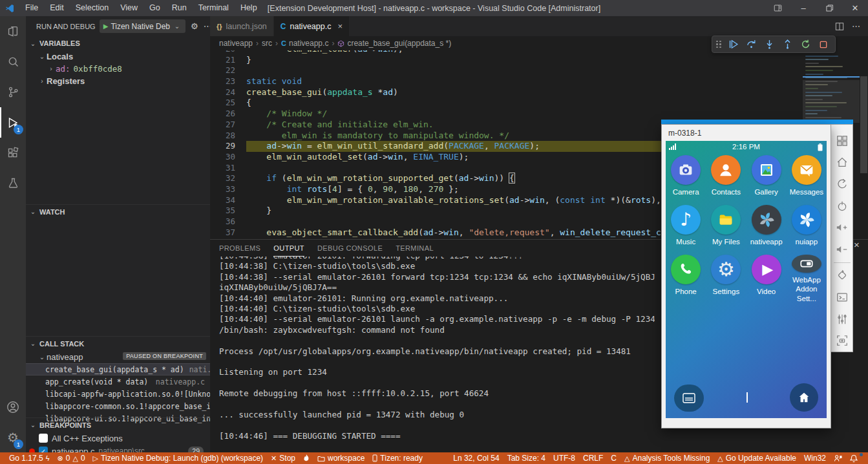 The height and width of the screenshot is (464, 868). What do you see at coordinates (341, 458) in the screenshot?
I see `workspace-status: workspace` at bounding box center [341, 458].